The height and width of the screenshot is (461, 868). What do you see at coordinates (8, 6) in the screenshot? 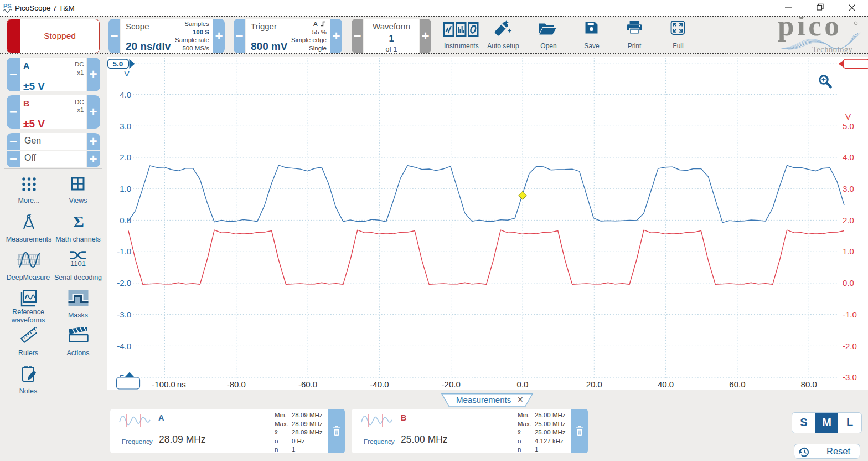
I see `svg-text: PS` at bounding box center [8, 6].